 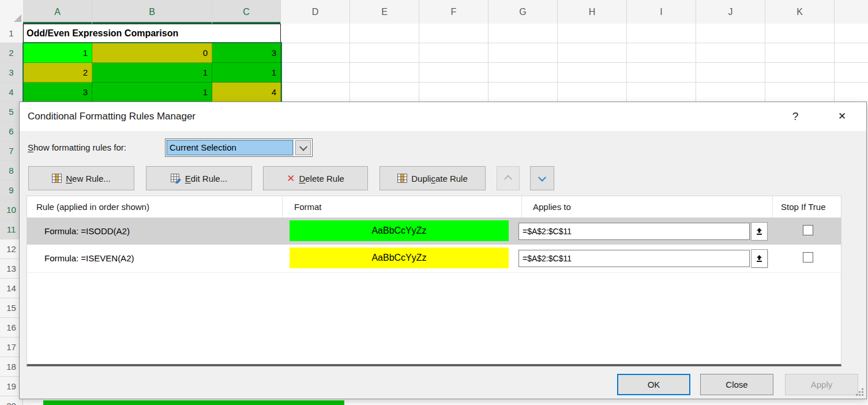 What do you see at coordinates (315, 178) in the screenshot?
I see `delete-rule-button: ✕ Delete Rule` at bounding box center [315, 178].